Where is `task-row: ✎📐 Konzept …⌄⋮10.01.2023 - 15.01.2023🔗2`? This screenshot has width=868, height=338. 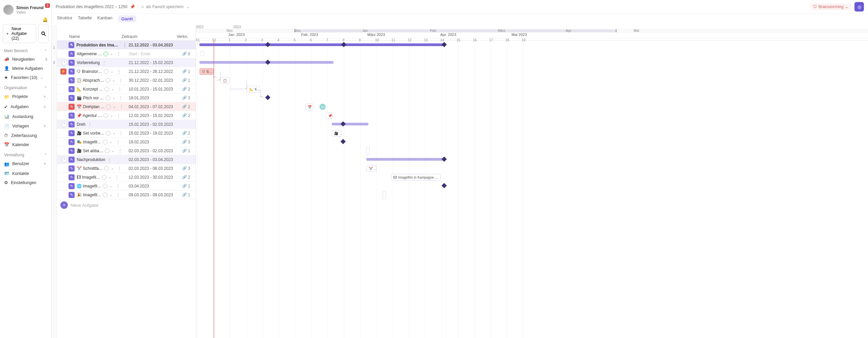 task-row: ✎📐 Konzept …⌄⋮10.01.2023 - 15.01.2023🔗2 is located at coordinates (126, 89).